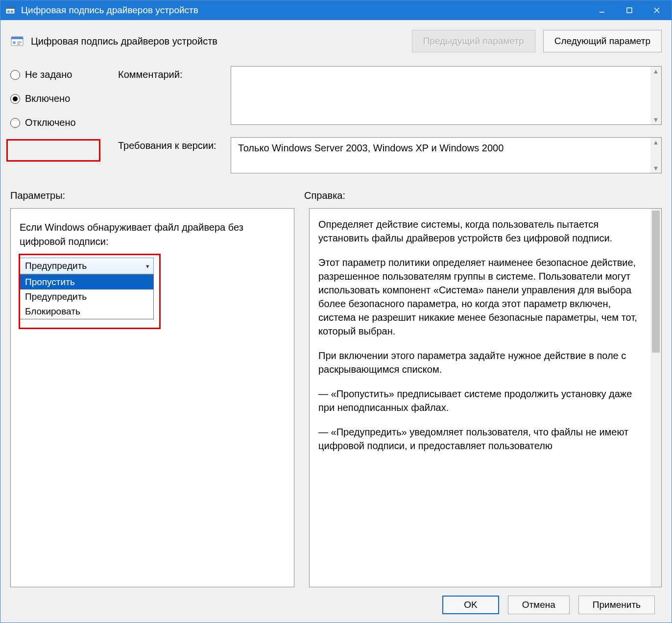 The image size is (672, 623). Describe the element at coordinates (481, 297) in the screenshot. I see `help-paragraph: Этот параметр политики определяет наимен…` at that location.